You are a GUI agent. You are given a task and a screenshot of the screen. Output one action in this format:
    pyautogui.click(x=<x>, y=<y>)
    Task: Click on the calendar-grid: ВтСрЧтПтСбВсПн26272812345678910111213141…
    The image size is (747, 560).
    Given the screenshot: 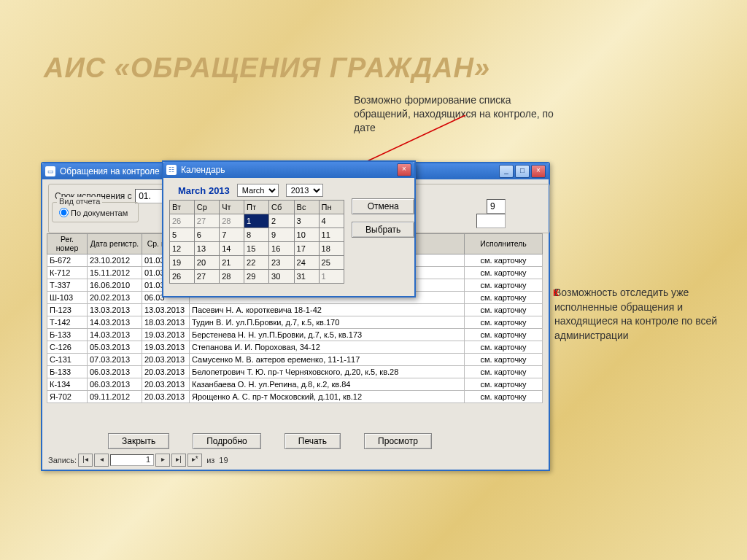 What is the action you would take?
    pyautogui.click(x=257, y=242)
    